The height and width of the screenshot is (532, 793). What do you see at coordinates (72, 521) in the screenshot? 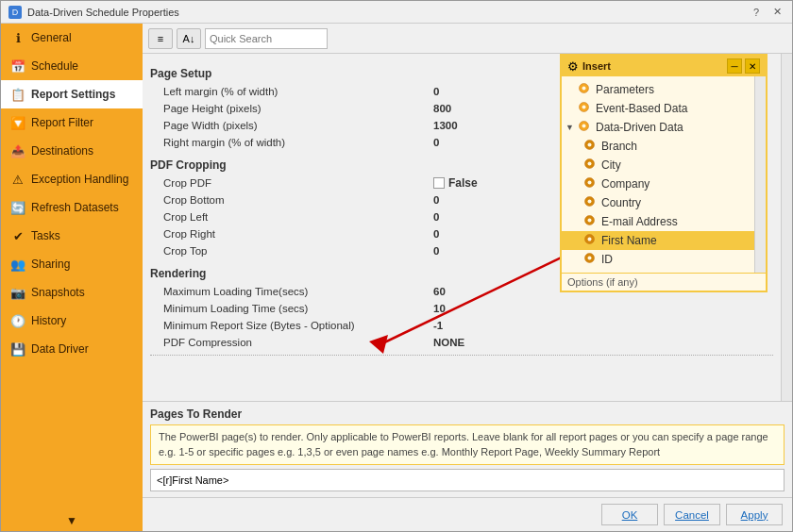
I see `sidebar-scroll-down: ▼` at bounding box center [72, 521].